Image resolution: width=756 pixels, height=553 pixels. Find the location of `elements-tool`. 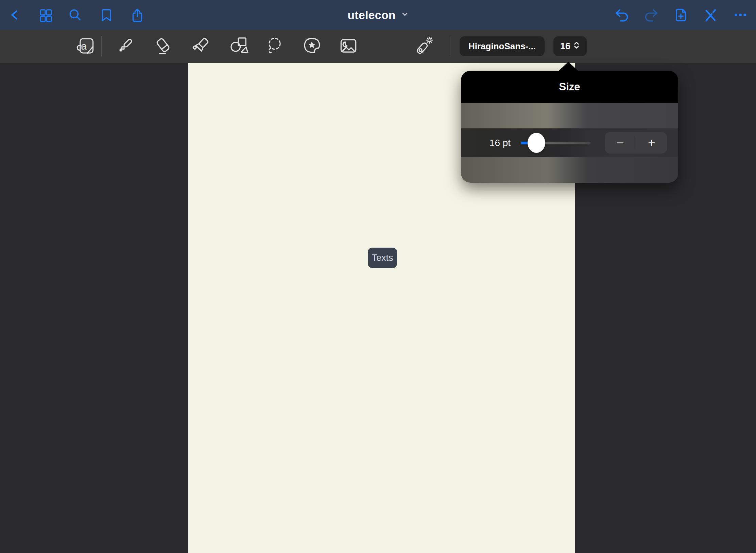

elements-tool is located at coordinates (312, 46).